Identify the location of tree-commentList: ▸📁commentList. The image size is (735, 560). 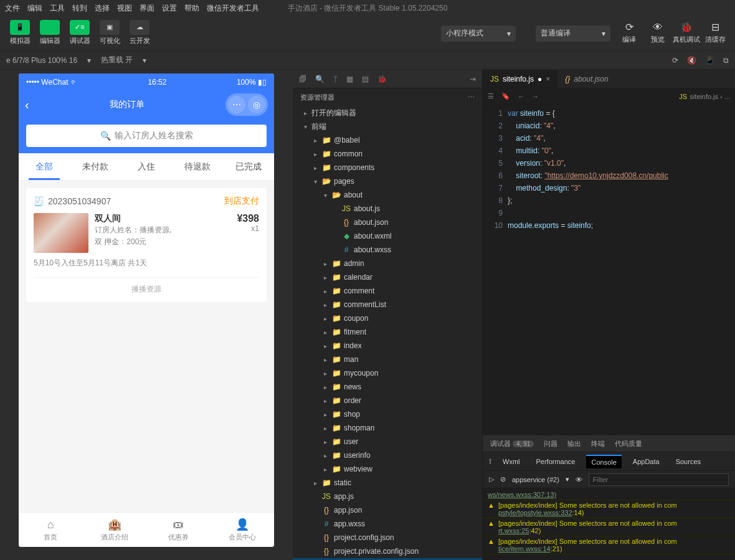
(387, 305).